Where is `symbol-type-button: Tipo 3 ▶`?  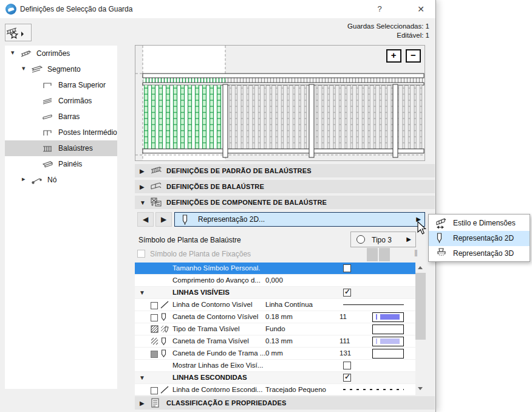
symbol-type-button: Tipo 3 ▶ is located at coordinates (383, 239).